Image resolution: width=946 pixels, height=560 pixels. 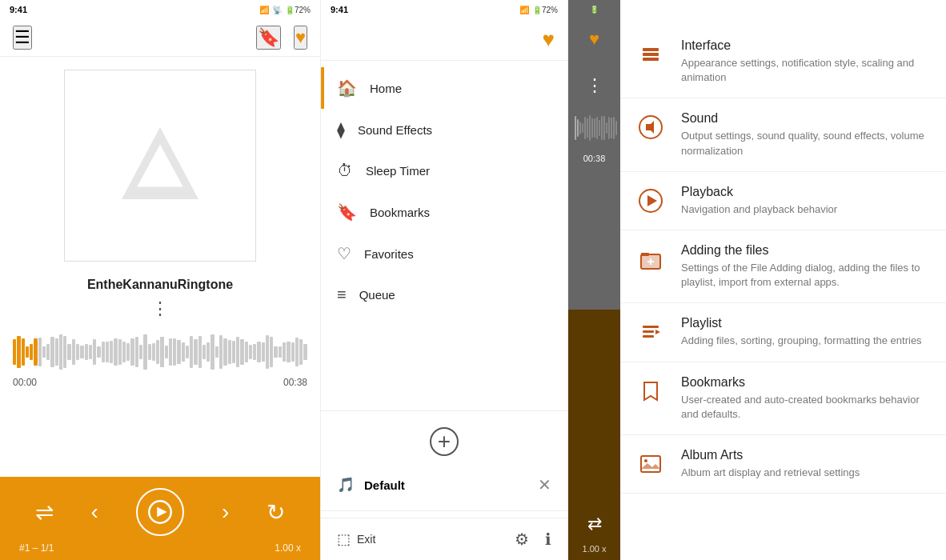 I want to click on shuffle-button: ⇌, so click(x=45, y=512).